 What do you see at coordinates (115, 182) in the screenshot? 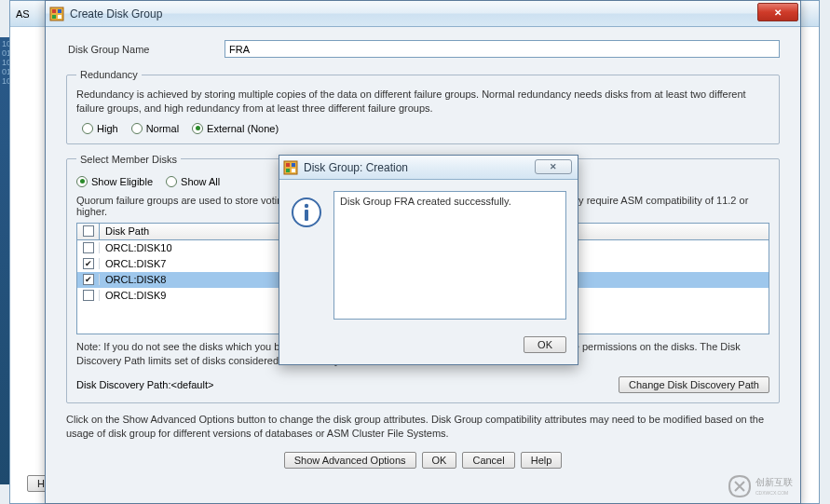
I see `show-eligible-radio: Show Eligible` at bounding box center [115, 182].